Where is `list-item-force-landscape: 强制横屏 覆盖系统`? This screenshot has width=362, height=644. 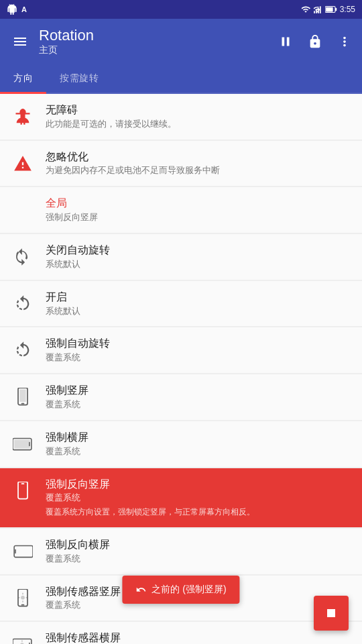
list-item-force-landscape: 强制横屏 覆盖系统 is located at coordinates (181, 444).